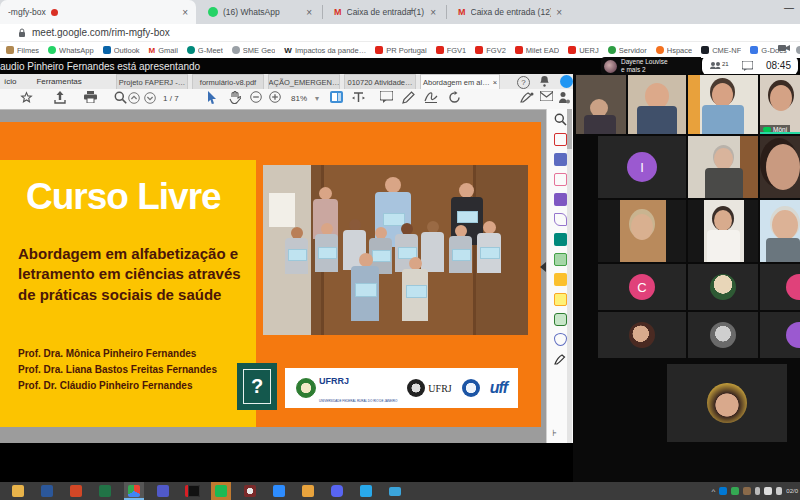 Image resolution: width=800 pixels, height=500 pixels. Describe the element at coordinates (18, 491) in the screenshot. I see `taskbar-explorer` at that location.